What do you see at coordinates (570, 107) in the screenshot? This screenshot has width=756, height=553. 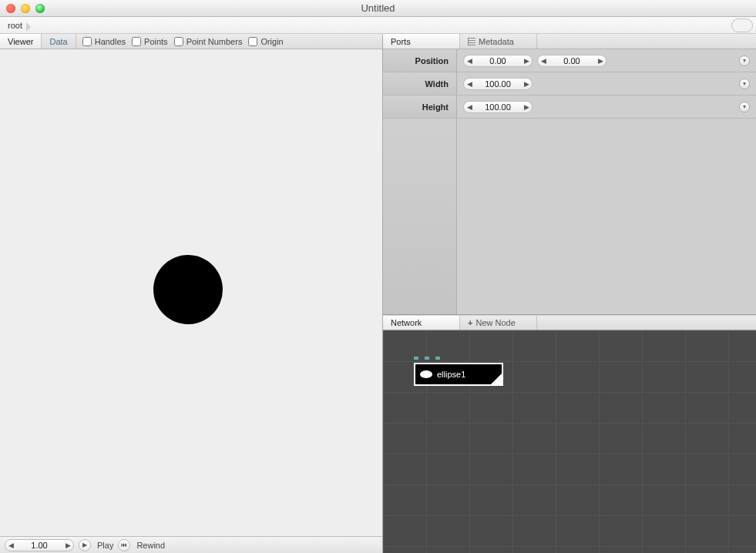 I see `param-row-height: Height ◀ 100.00 ▶ ▾` at bounding box center [570, 107].